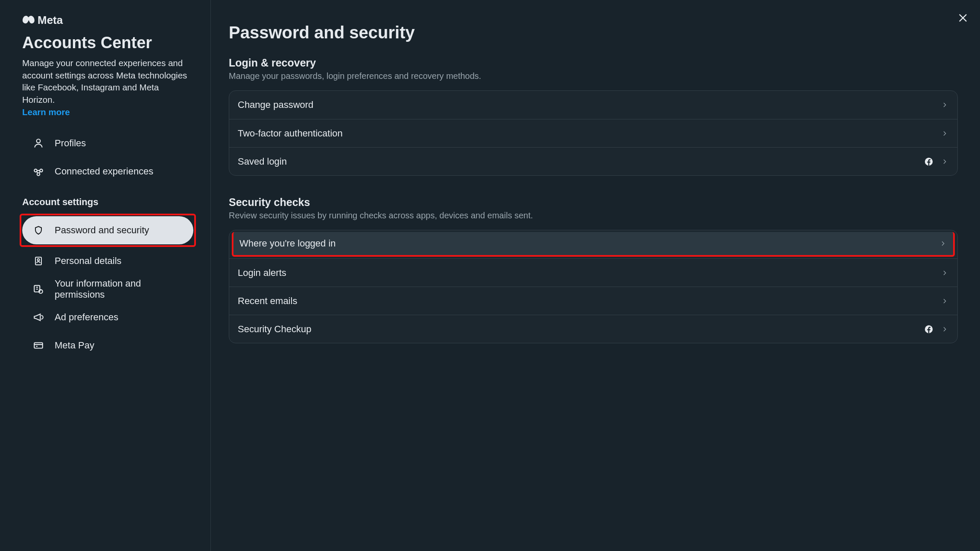  What do you see at coordinates (108, 261) in the screenshot?
I see `sidebar-item-personal-details: Personal details` at bounding box center [108, 261].